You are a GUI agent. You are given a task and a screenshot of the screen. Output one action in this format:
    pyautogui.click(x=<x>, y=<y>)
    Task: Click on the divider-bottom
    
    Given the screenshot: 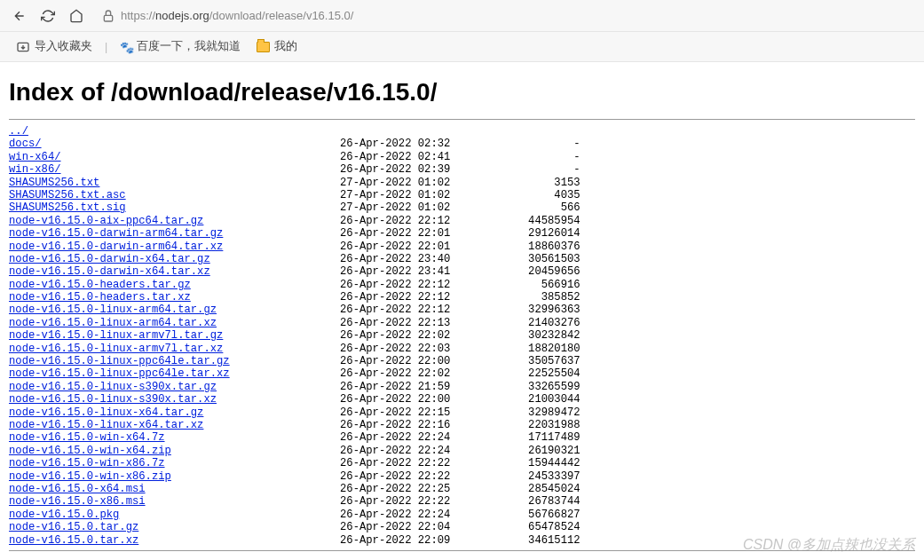 What is the action you would take?
    pyautogui.click(x=462, y=550)
    